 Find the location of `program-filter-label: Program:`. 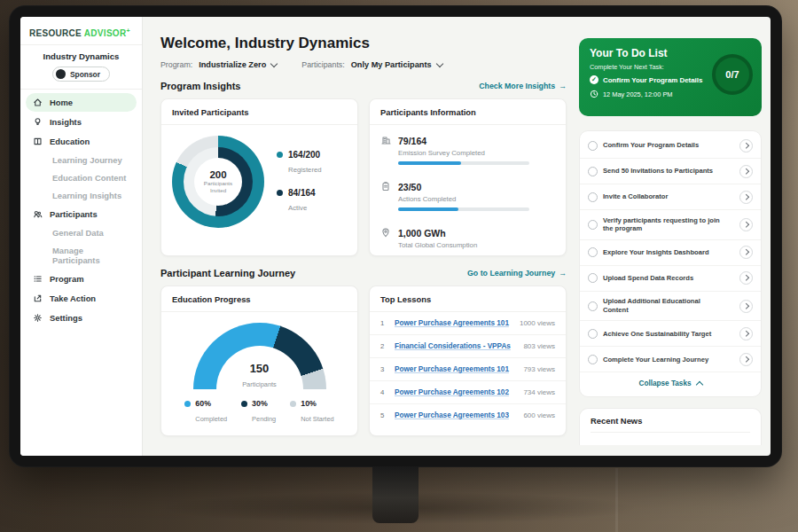

program-filter-label: Program: is located at coordinates (176, 65).